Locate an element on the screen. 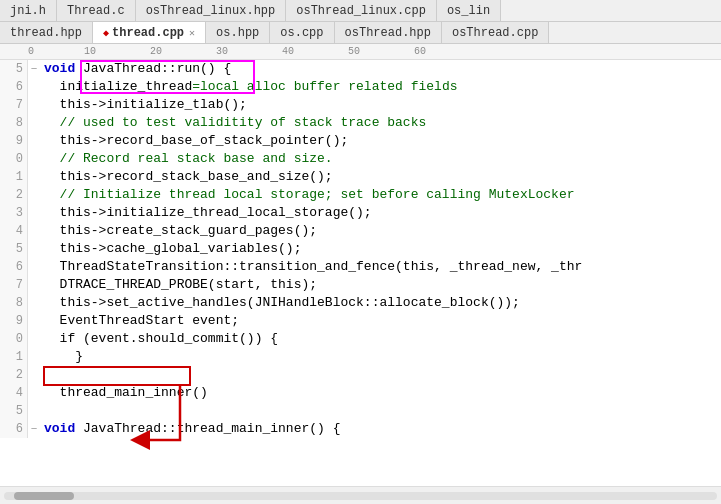 This screenshot has width=721, height=504. table-row: 8 this->set_active_handles(JNIHandleBloc… is located at coordinates (360, 303).